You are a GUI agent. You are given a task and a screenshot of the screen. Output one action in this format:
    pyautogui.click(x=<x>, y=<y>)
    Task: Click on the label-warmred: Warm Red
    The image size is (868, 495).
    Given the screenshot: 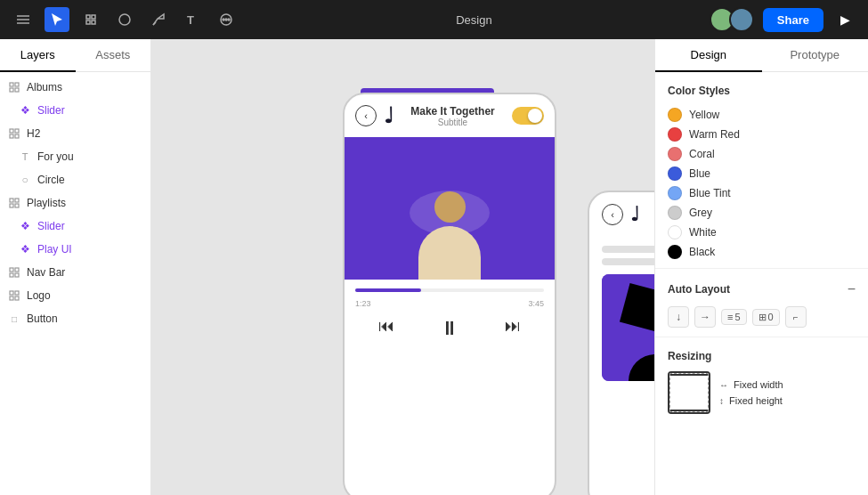 What is the action you would take?
    pyautogui.click(x=714, y=134)
    